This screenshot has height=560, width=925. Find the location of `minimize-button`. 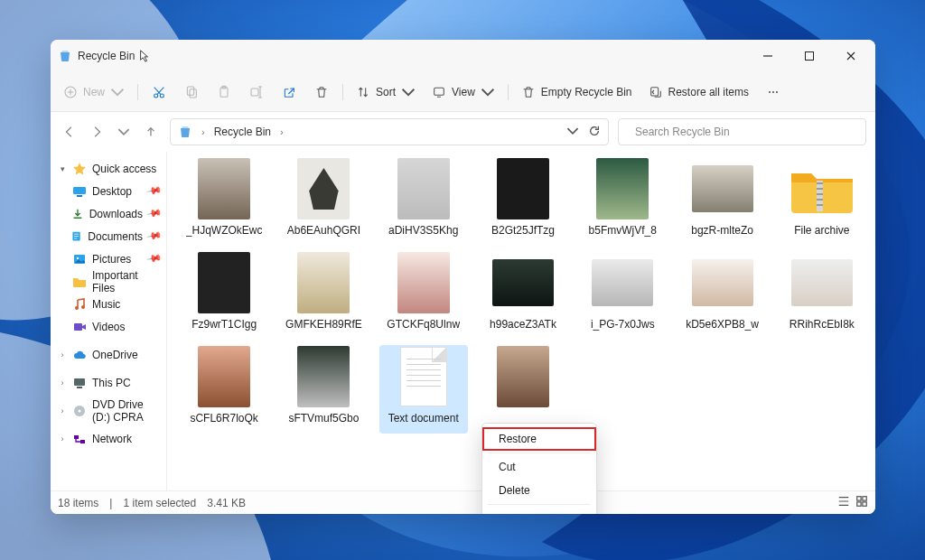

minimize-button is located at coordinates (768, 56).